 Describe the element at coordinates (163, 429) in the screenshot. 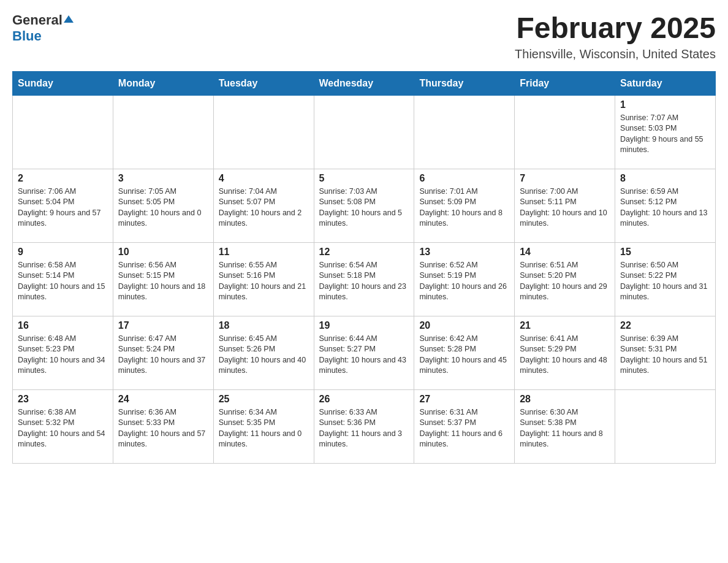

I see `day-info-4-1: Sunrise: 6:36 AMSunset: 5:33 PMDaylight:…` at that location.